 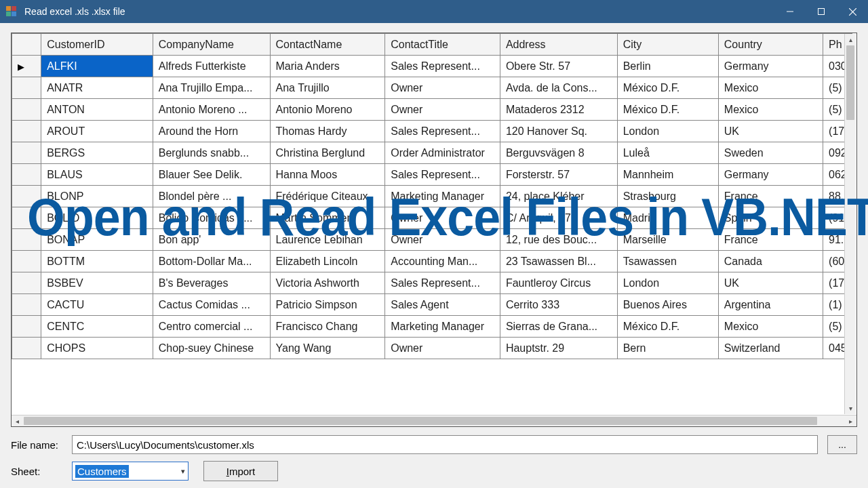 I want to click on vertical-scrollbar: ▴ ▾, so click(x=850, y=224).